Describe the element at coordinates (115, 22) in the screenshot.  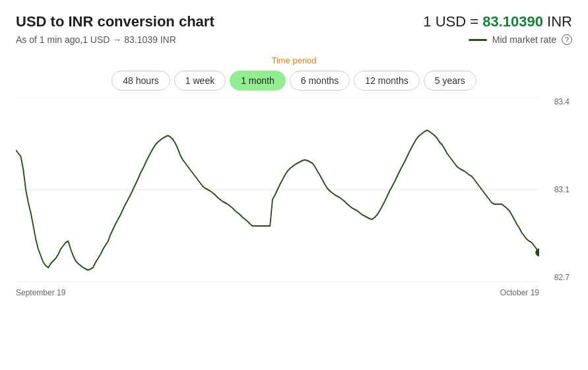
I see `chart-title: USD to INR conversion chart` at that location.